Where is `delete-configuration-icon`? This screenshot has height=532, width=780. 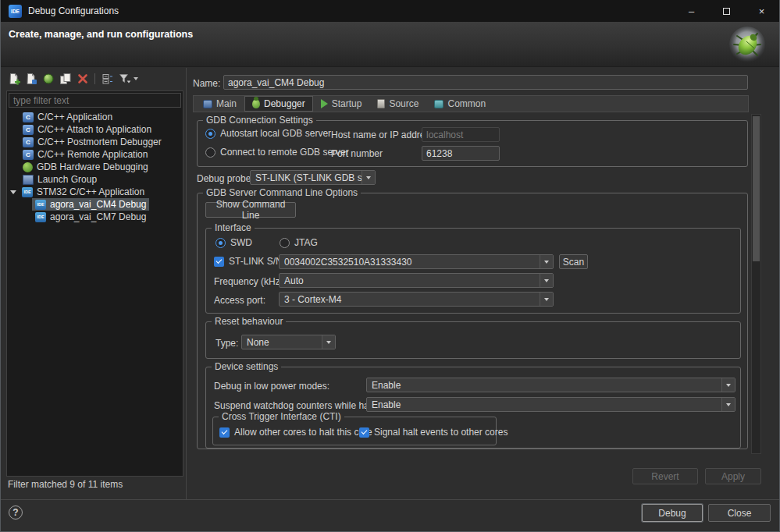 delete-configuration-icon is located at coordinates (83, 80).